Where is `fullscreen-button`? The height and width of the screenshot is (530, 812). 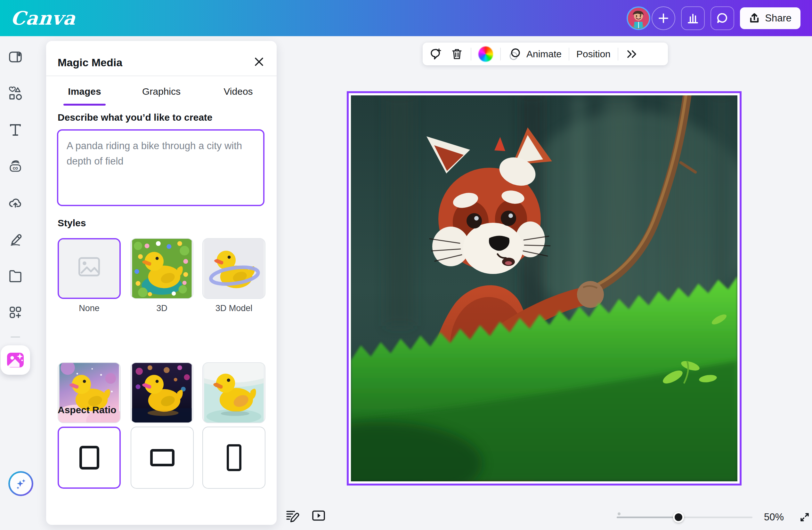 fullscreen-button is located at coordinates (804, 517).